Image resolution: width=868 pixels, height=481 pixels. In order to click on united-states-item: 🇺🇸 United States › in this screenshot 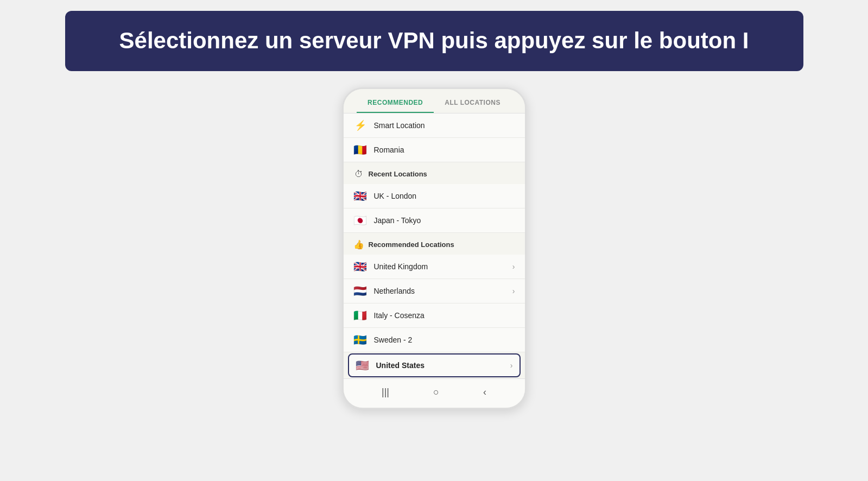, I will do `click(434, 365)`.